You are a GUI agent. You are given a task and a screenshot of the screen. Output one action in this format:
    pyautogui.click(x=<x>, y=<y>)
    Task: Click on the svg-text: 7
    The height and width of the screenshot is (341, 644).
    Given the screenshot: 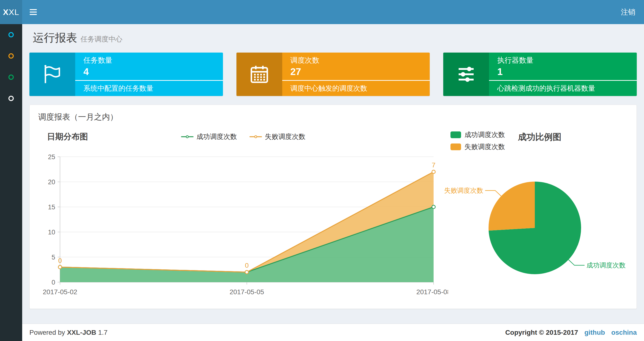 What is the action you would take?
    pyautogui.click(x=434, y=165)
    